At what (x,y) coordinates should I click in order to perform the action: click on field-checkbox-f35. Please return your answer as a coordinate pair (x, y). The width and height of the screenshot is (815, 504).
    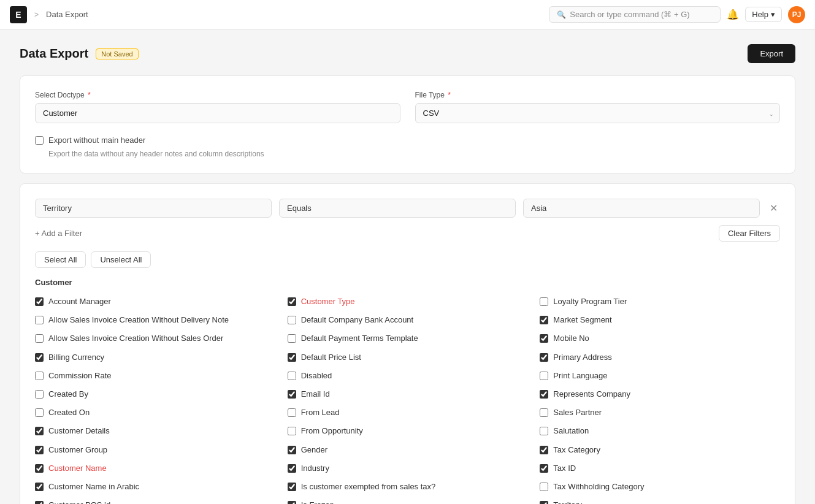
    Looking at the image, I should click on (544, 487).